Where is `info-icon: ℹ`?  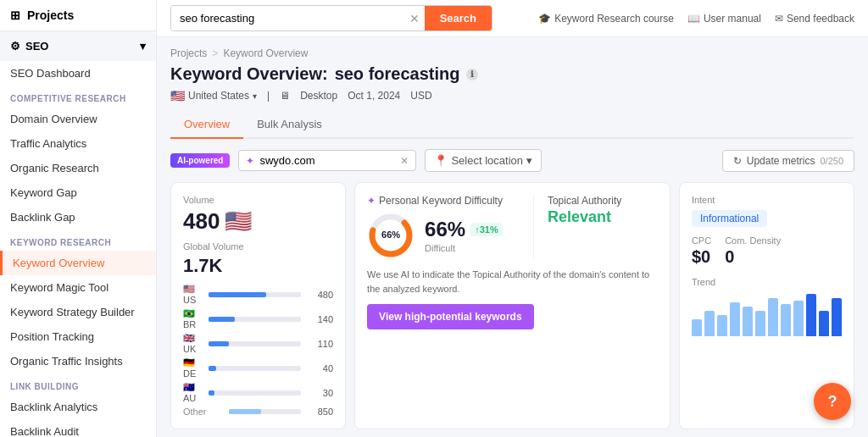
info-icon: ℹ is located at coordinates (472, 75).